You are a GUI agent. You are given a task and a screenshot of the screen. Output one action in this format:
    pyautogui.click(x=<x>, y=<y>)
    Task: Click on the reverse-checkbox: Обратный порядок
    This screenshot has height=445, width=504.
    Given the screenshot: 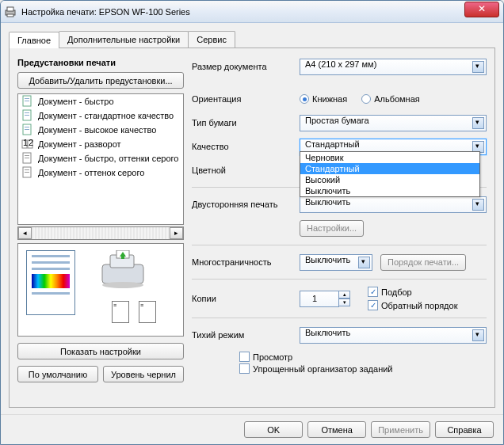 What is the action you would take?
    pyautogui.click(x=412, y=306)
    